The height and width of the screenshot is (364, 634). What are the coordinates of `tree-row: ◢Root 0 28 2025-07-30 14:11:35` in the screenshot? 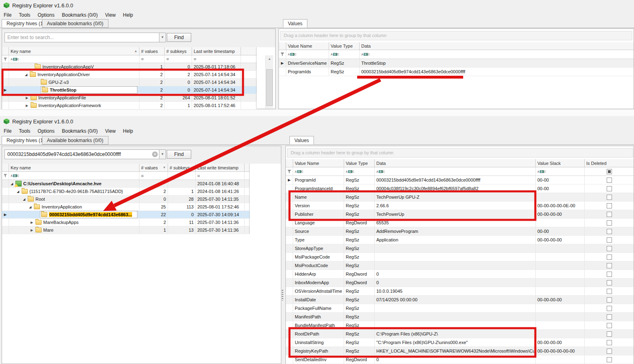 It's located at (126, 200).